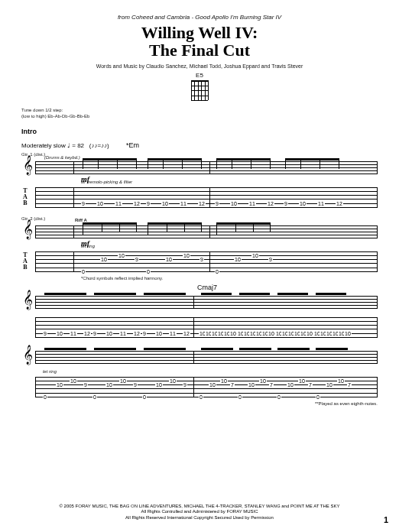 This screenshot has height=532, width=399. I want to click on intro-header: Intro Moderately slow ♩ = 82 (♪♪=♪♪) *Em, so click(200, 137).